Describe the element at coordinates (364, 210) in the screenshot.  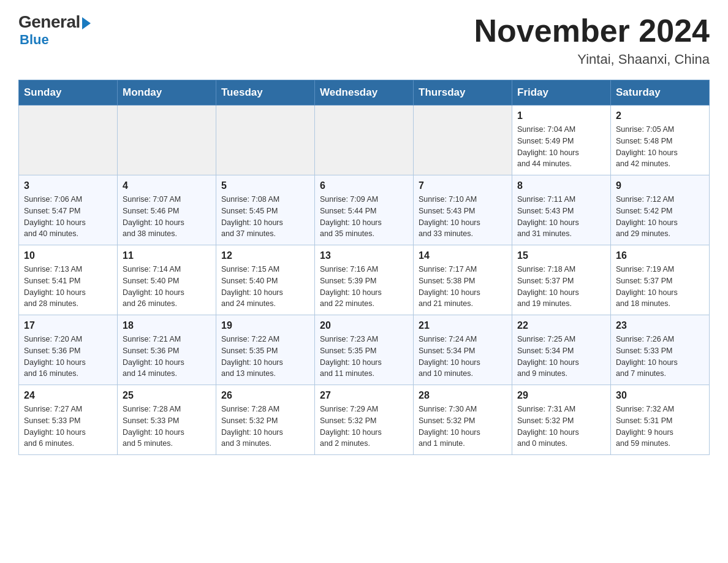
I see `week-row-2: 3Sunrise: 7:06 AM Sunset: 5:47 PM Daylig…` at that location.